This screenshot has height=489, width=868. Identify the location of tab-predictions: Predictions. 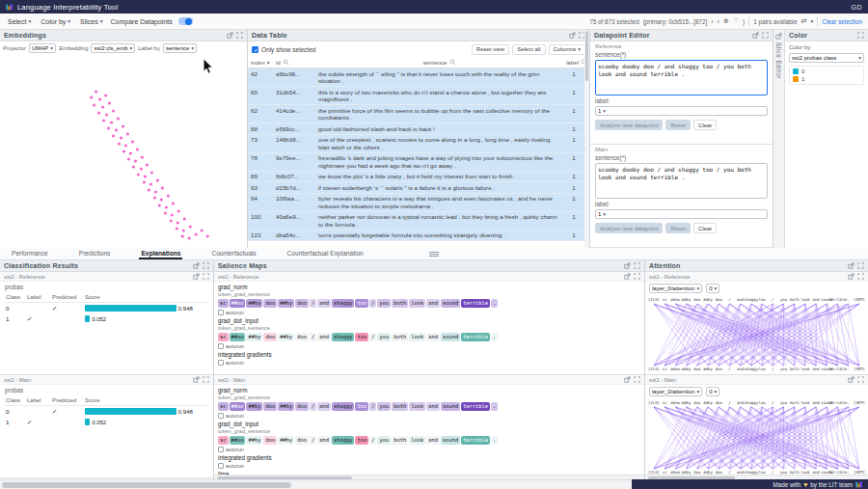
(95, 254).